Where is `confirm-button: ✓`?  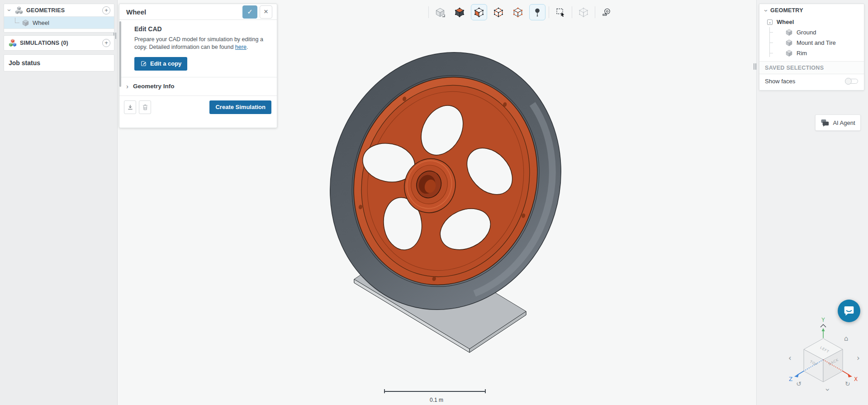
confirm-button: ✓ is located at coordinates (250, 12).